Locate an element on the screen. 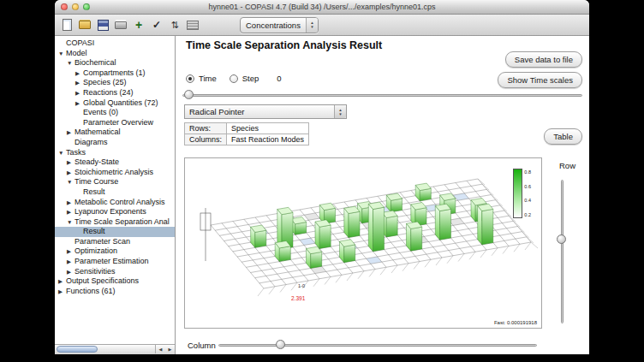  table-row: Rows: Species is located at coordinates (247, 128).